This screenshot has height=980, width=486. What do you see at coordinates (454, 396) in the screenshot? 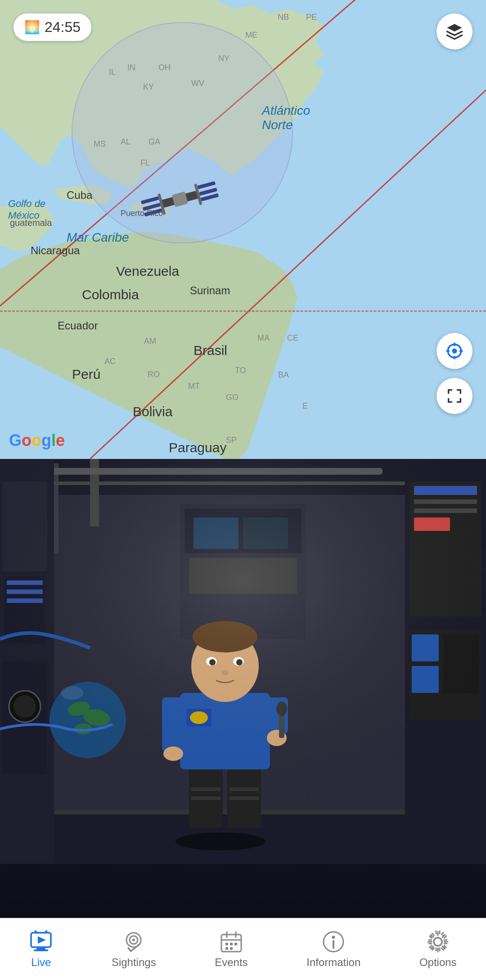
I see `expand-button` at bounding box center [454, 396].